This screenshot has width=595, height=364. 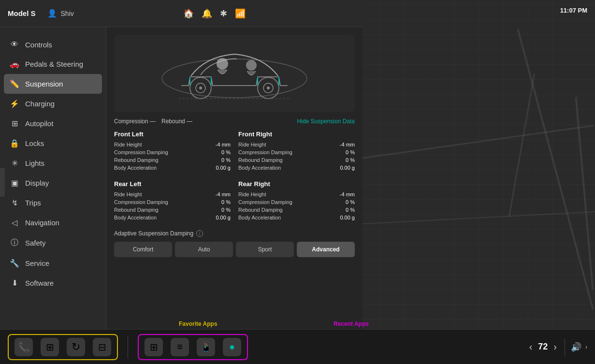 What do you see at coordinates (234, 121) in the screenshot?
I see `suspension-controls-row: Compression — Rebound — Hide Suspension …` at bounding box center [234, 121].